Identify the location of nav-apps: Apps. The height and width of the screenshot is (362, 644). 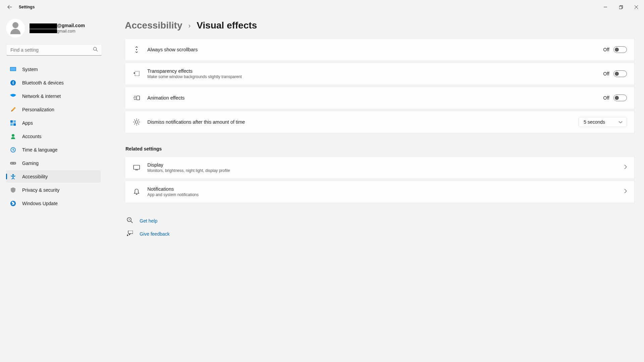
(53, 123).